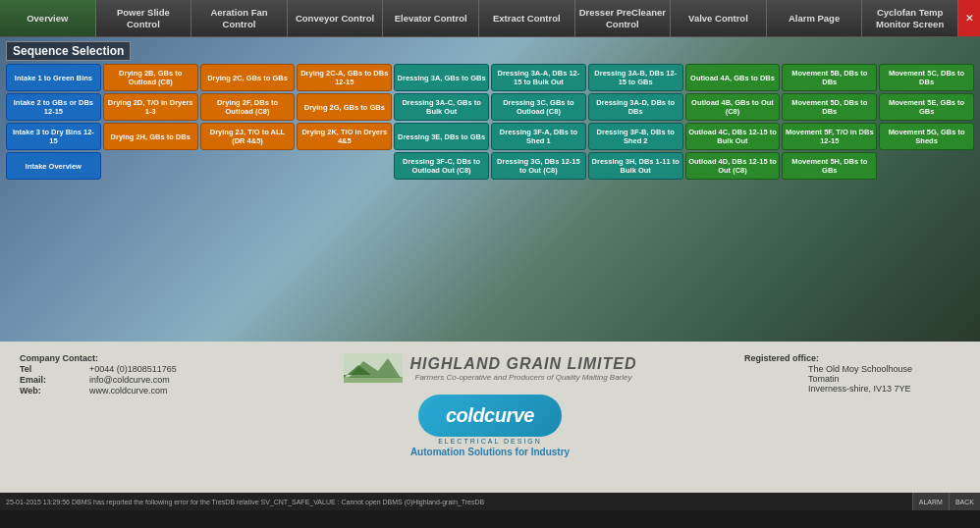 The image size is (980, 528). I want to click on seq-btn-dress3ac: Dressing 3A-C, GBs to Bulk Out, so click(442, 107).